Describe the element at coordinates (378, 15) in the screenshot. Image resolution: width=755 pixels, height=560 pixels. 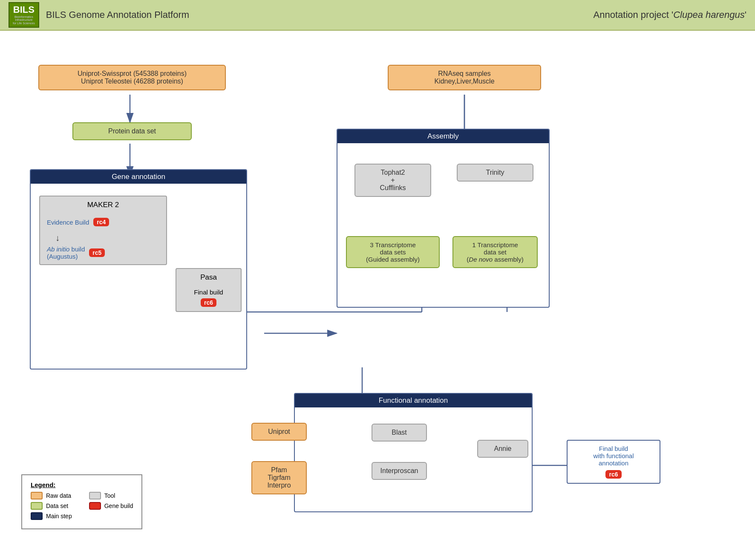
I see `header: BILS BioinformaticsInfrastructurefor Lif…` at that location.